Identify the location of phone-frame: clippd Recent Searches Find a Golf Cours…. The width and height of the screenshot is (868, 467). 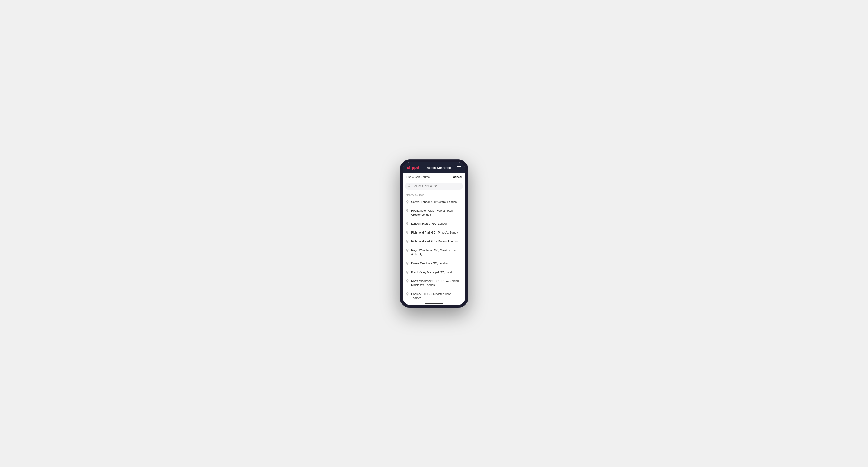
(434, 234).